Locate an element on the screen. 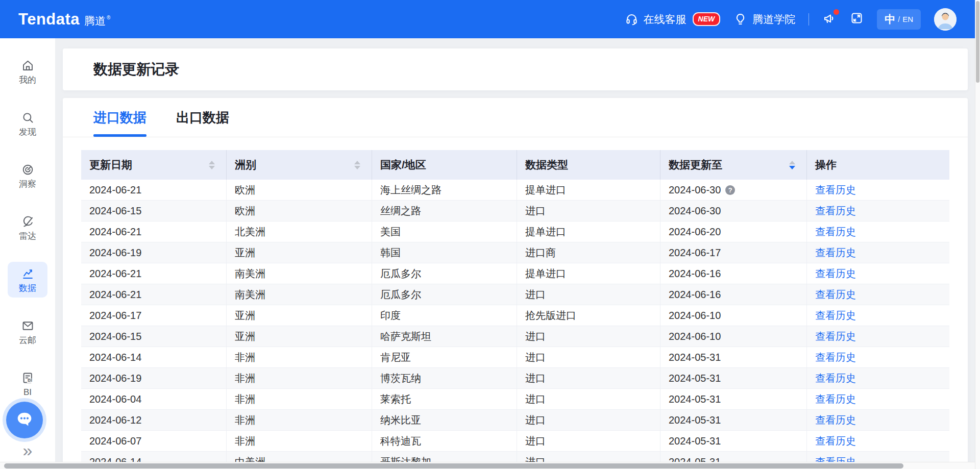  cell-update-date: 2024-06-19 is located at coordinates (154, 379).